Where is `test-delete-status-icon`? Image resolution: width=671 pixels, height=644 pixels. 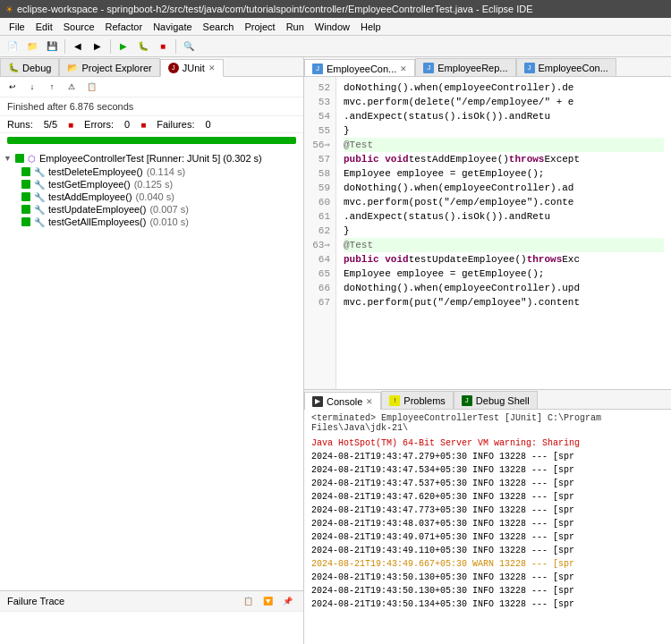 test-delete-status-icon is located at coordinates (26, 172).